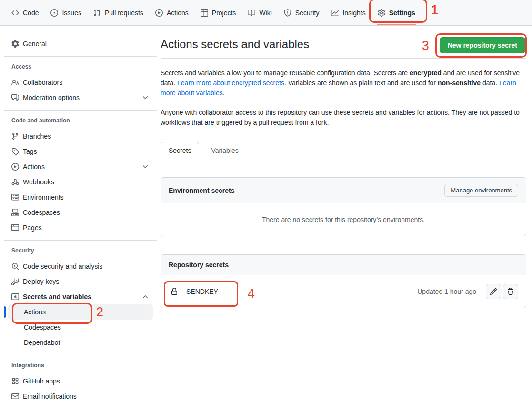 This screenshot has height=413, width=532. Describe the element at coordinates (35, 312) in the screenshot. I see `sidebar-item-label: Actions` at that location.